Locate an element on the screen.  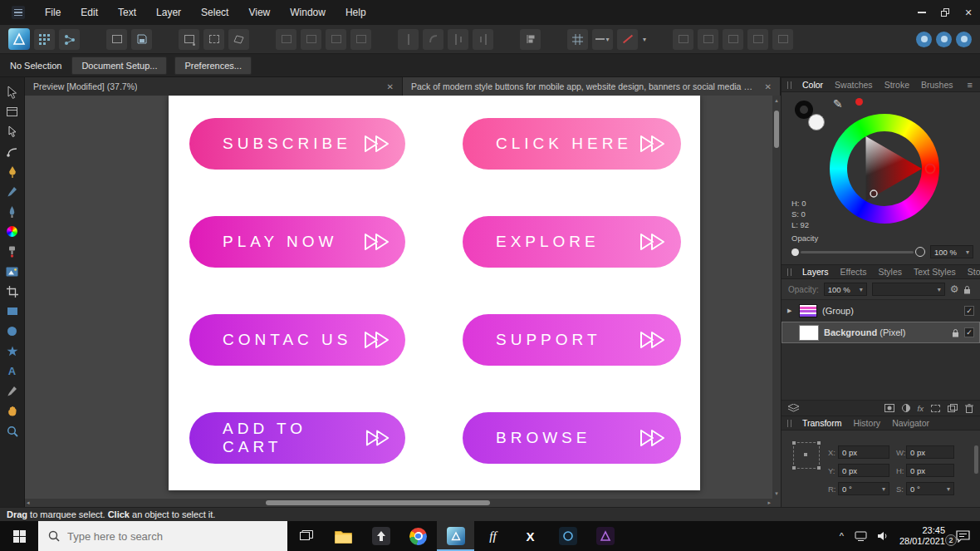
replace-selection-icon is located at coordinates (483, 40).